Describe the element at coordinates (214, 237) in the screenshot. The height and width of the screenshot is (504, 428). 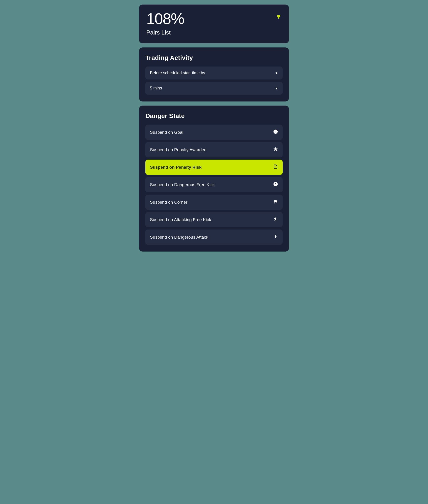
I see `danger-state-item-6: Suspend on Dangerous Attack` at that location.